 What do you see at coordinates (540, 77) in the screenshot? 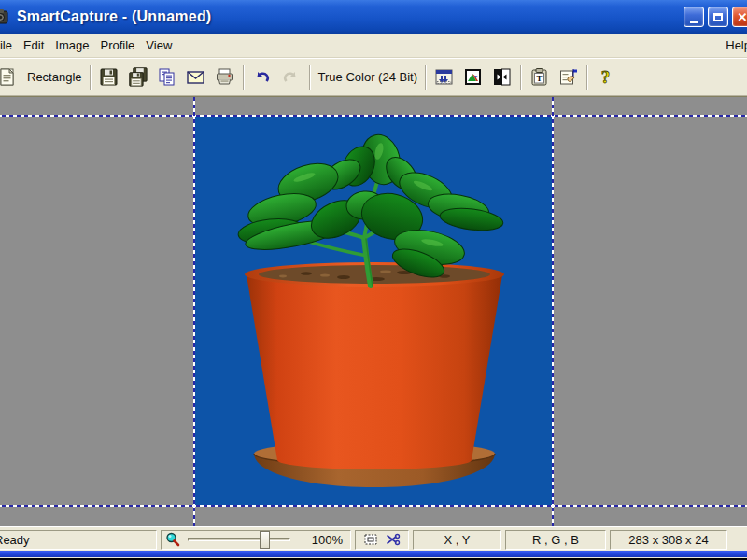
I see `paste-text-icon: T` at bounding box center [540, 77].